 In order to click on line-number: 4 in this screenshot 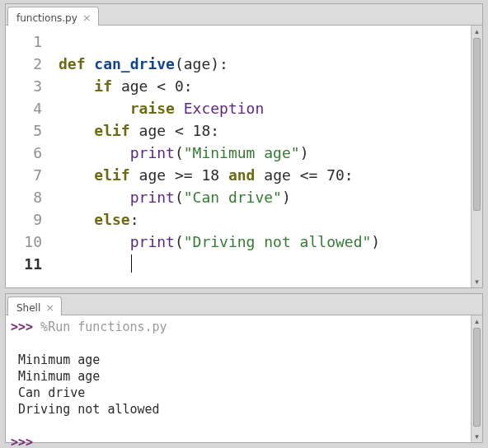, I will do `click(24, 109)`.